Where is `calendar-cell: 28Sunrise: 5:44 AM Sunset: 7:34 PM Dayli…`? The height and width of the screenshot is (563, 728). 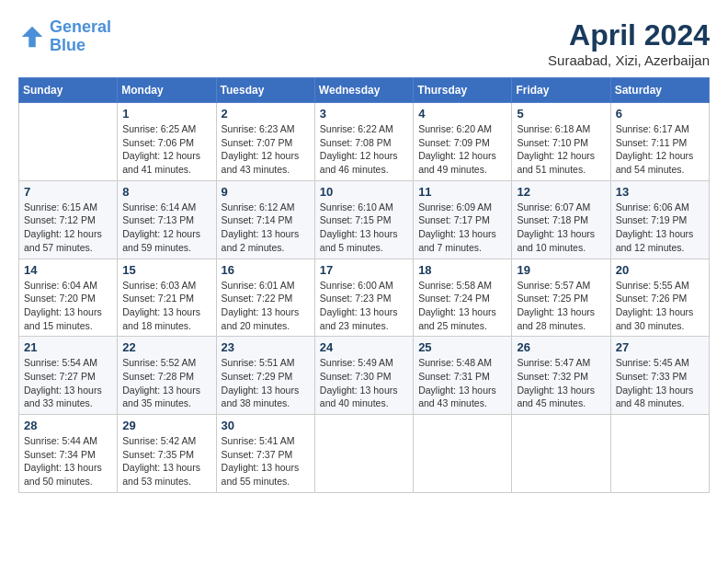
calendar-cell: 28Sunrise: 5:44 AM Sunset: 7:34 PM Dayli… is located at coordinates (68, 454).